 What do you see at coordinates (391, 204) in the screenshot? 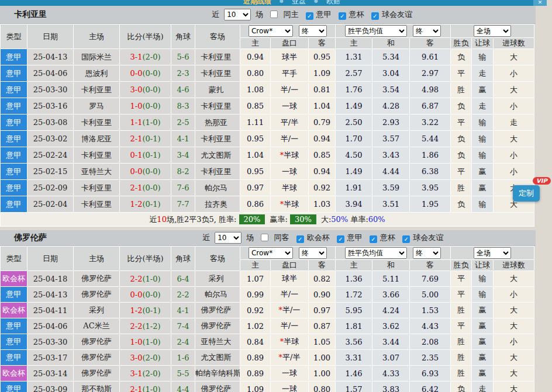
I see `euro-odds-draw: 3.51` at bounding box center [391, 204].